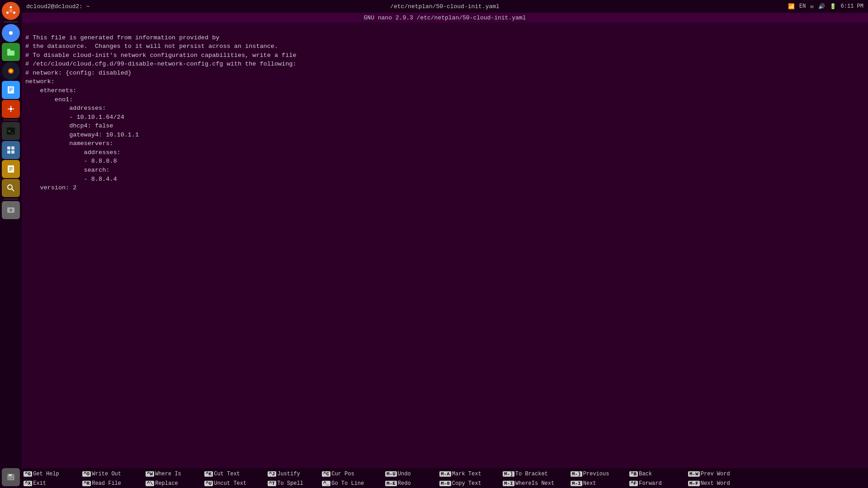  What do you see at coordinates (11, 90) in the screenshot?
I see `notes-icon` at bounding box center [11, 90].